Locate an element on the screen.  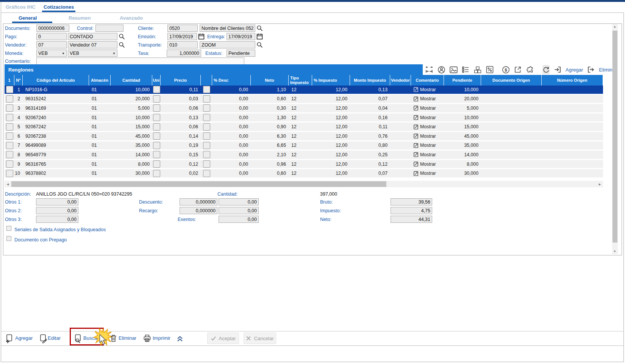
percent-icon is located at coordinates (490, 70).